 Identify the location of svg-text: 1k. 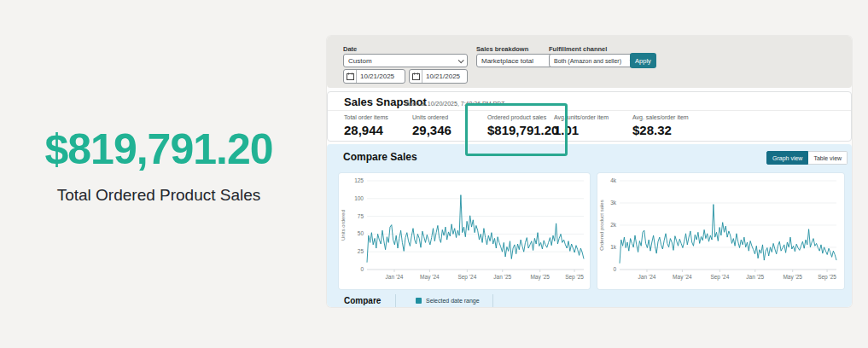
(614, 247).